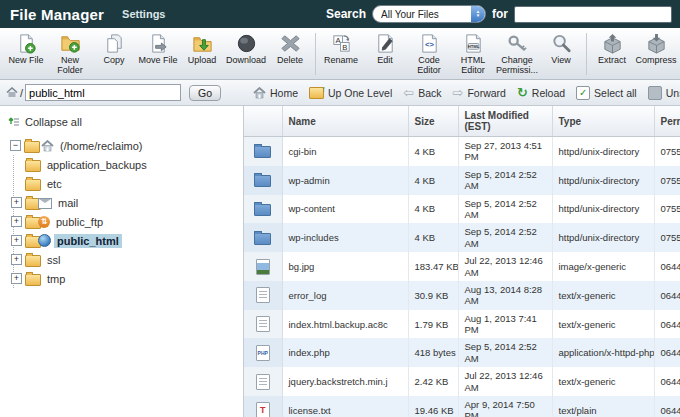 This screenshot has width=680, height=417. I want to click on file-row: index.php 418 bytes Sep 5, 2014 2:52 AM …, so click(462, 352).